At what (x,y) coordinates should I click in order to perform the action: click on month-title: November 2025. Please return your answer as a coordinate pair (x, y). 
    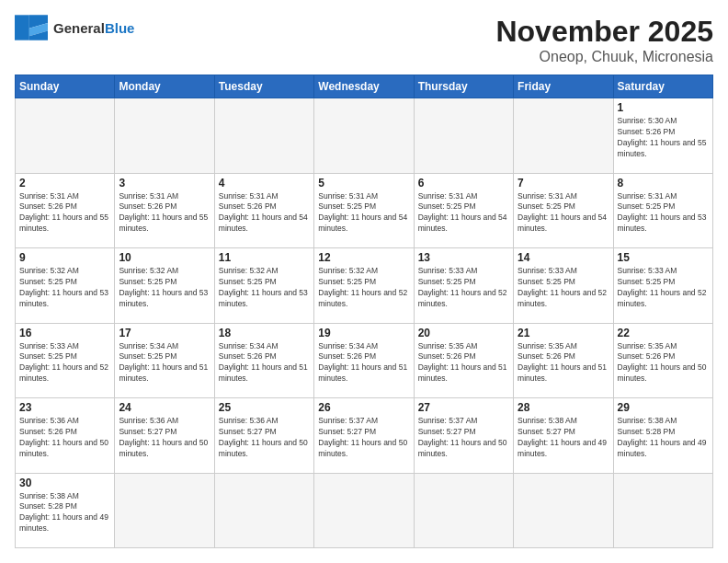
    Looking at the image, I should click on (605, 31).